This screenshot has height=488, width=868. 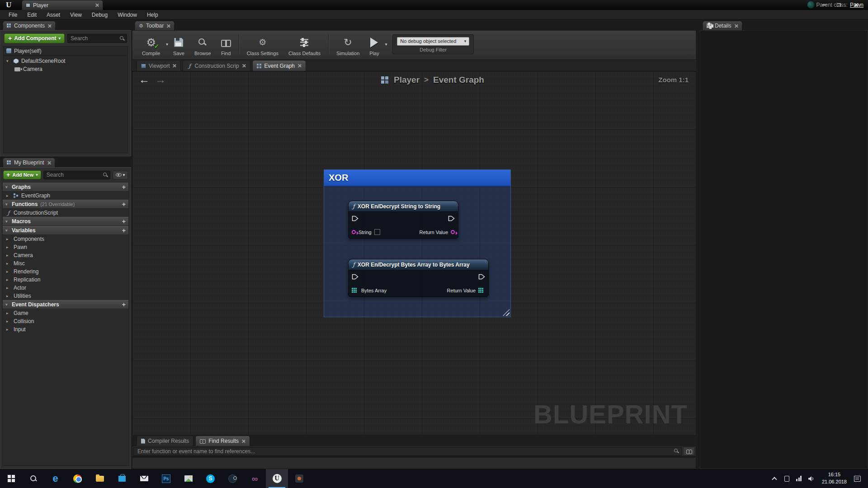 I want to click on variable-category-row: ▸ Actor, so click(x=66, y=288).